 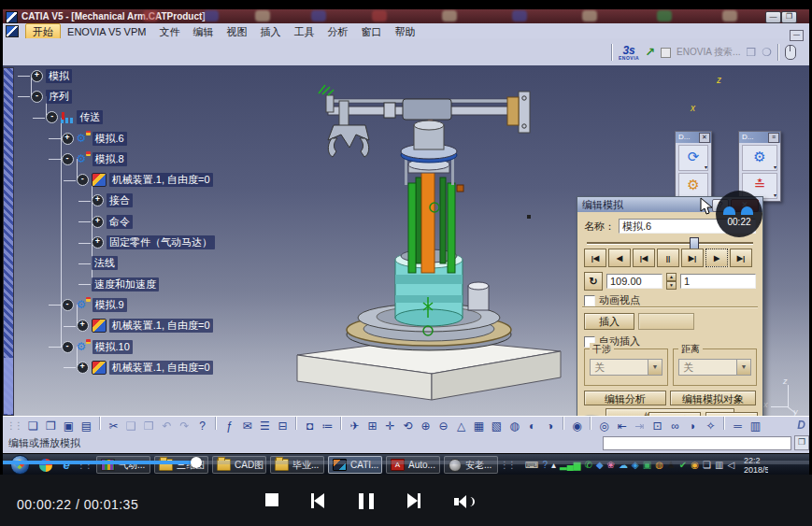 What do you see at coordinates (426, 426) in the screenshot?
I see `zoom-in-icon: ⊕` at bounding box center [426, 426].